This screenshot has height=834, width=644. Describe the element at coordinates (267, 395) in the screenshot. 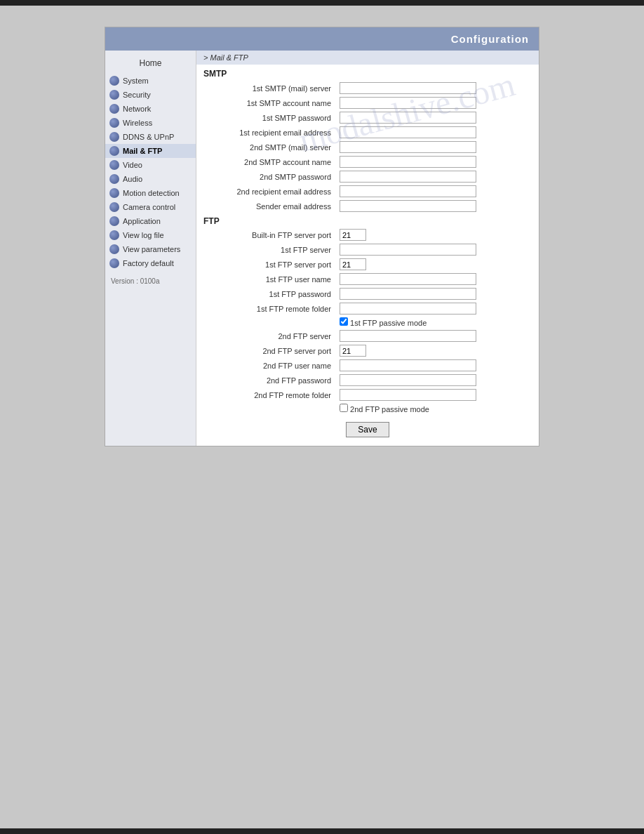

I see `field-label: 2nd FTP remote folder` at that location.